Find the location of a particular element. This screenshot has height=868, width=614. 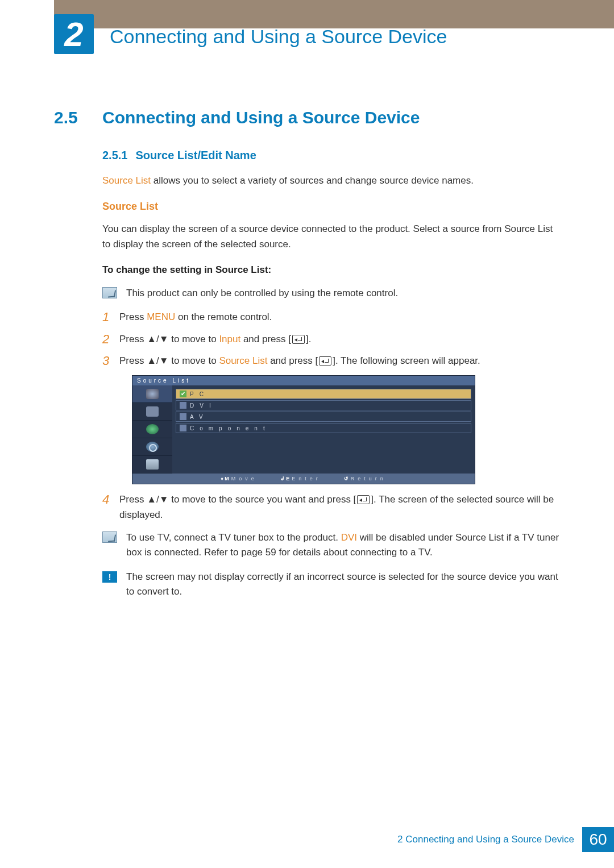

osd-row-label: Component is located at coordinates (230, 429).